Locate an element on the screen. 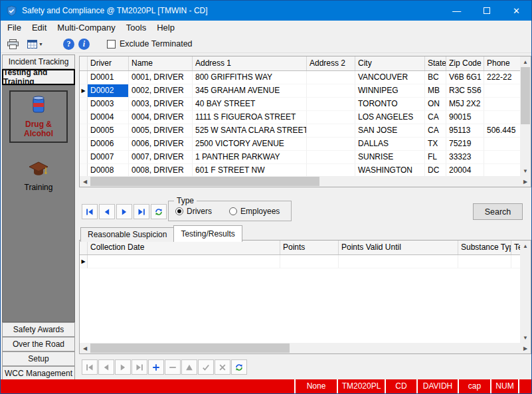  grid-cell: D0001 is located at coordinates (108, 78).